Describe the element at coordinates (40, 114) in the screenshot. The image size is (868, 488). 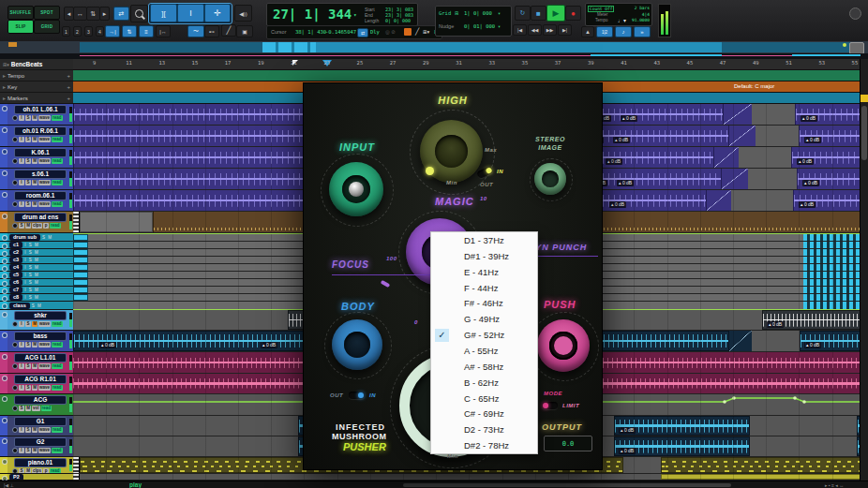
I see `track-header: oh.01 L.06.1ISMwaveread` at that location.